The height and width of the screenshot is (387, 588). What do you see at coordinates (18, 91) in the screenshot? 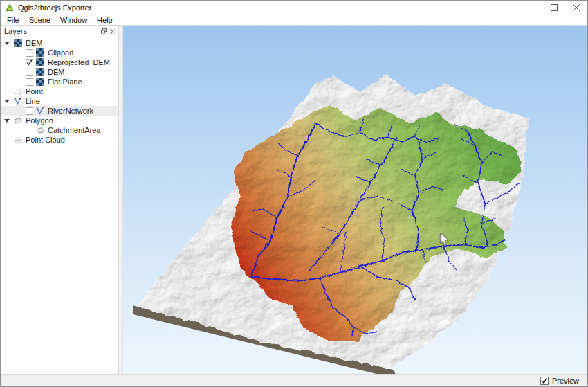
I see `point-layer-icon` at bounding box center [18, 91].